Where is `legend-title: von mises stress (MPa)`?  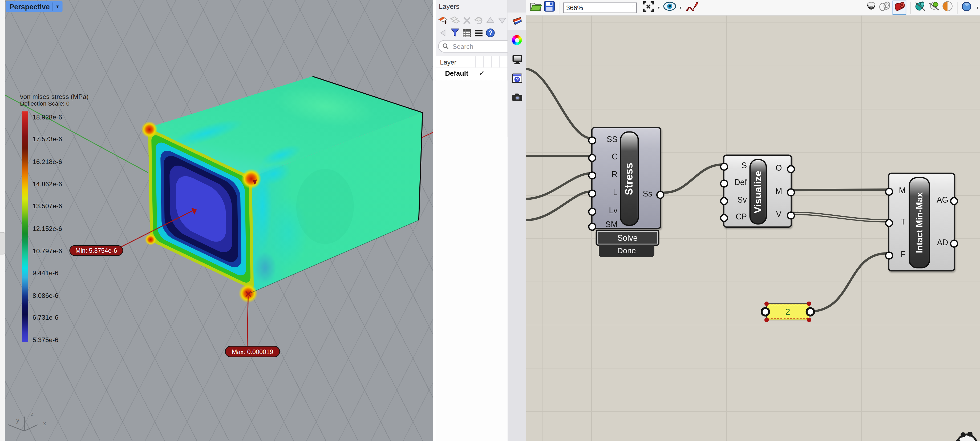
legend-title: von mises stress (MPa) is located at coordinates (54, 96).